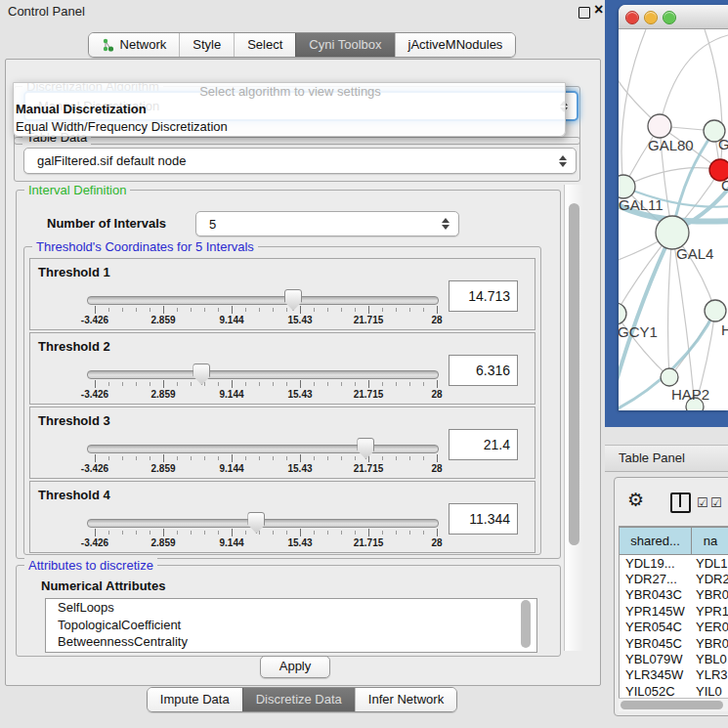  Describe the element at coordinates (483, 370) in the screenshot. I see `threshold-value-field: 6.316` at that location.